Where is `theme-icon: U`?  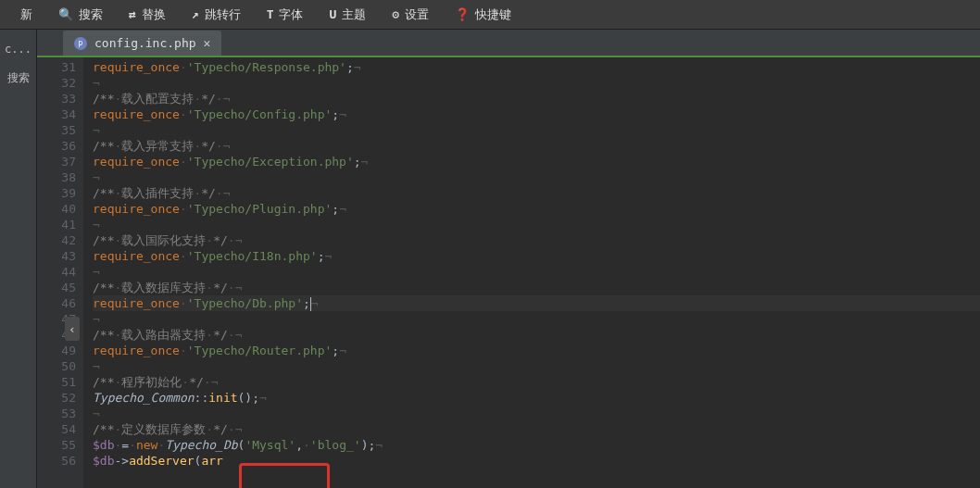
theme-icon: U is located at coordinates (333, 15).